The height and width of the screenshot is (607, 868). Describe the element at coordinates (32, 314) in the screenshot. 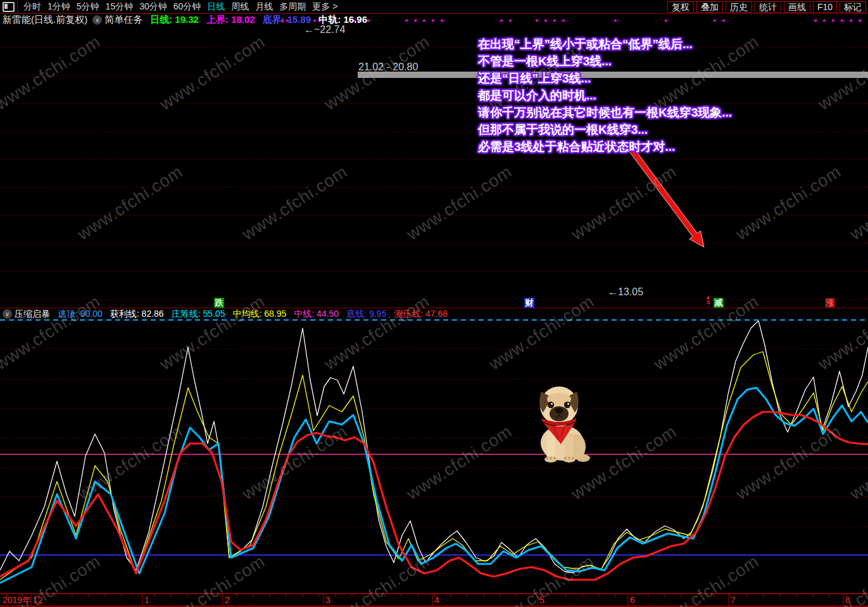

I see `indicator-name: 压缩启暴` at that location.